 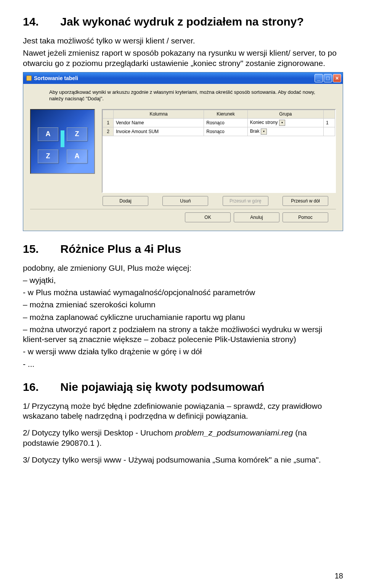 What do you see at coordinates (219, 131) in the screenshot?
I see `table-row: 2 Invoice Amount SUM Rosnąco Brak ▾` at bounding box center [219, 131].